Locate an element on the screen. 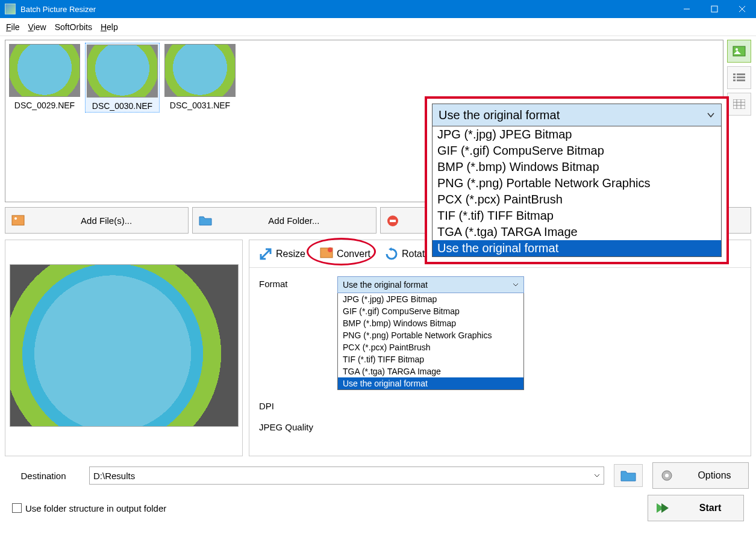 The image size is (756, 558). overlay-option: Use the original format is located at coordinates (577, 248).